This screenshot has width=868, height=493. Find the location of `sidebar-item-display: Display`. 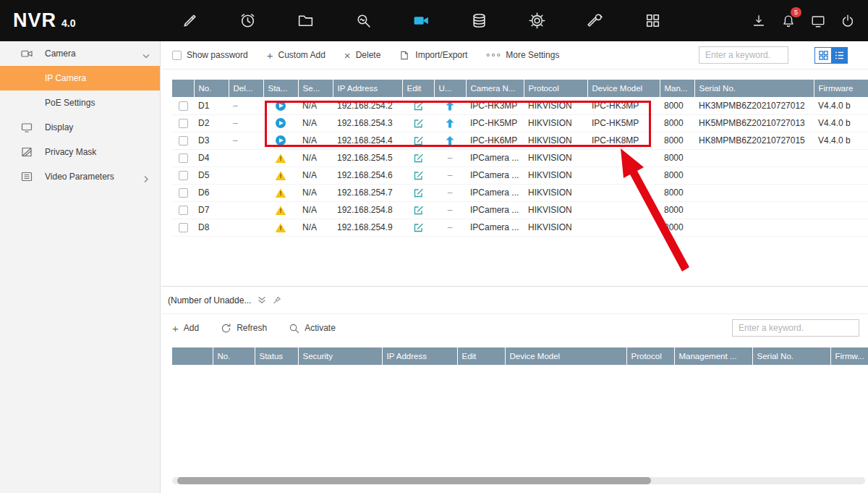

sidebar-item-display: Display is located at coordinates (80, 127).